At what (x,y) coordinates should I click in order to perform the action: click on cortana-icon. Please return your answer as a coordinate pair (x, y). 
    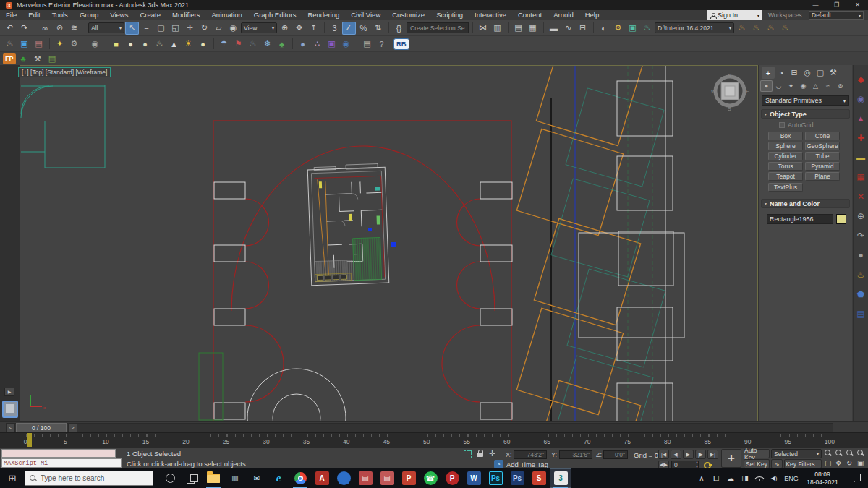
    Looking at the image, I should click on (170, 479).